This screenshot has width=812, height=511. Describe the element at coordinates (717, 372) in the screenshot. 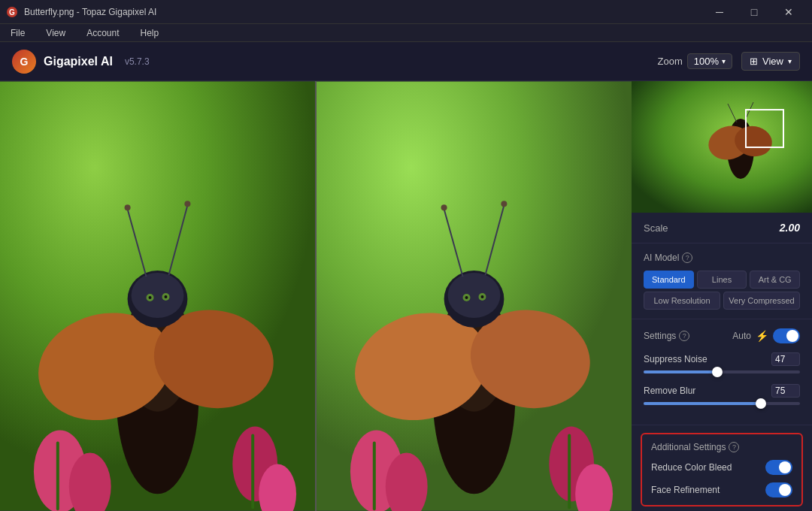

I see `suppress-noise-thumb` at that location.